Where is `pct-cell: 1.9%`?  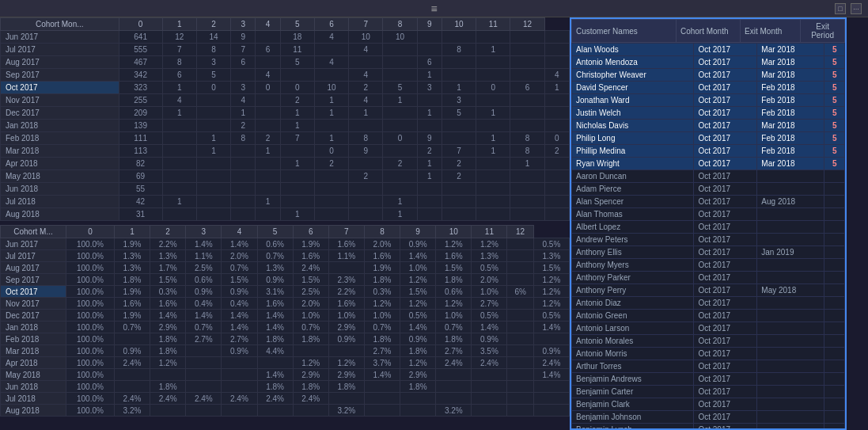 pct-cell: 1.9% is located at coordinates (381, 268).